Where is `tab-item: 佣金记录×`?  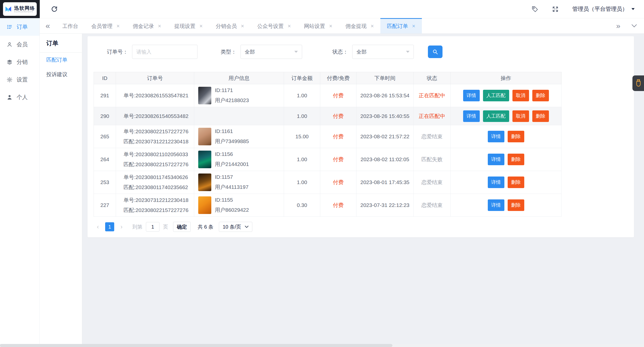
tab-item: 佣金记录× is located at coordinates (147, 26).